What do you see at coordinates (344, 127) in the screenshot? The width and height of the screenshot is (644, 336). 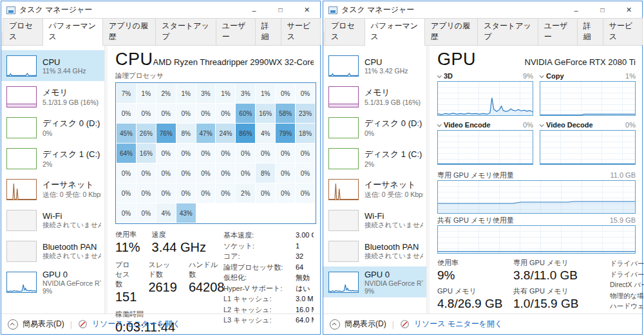 I see `thumb-graph-disk` at bounding box center [344, 127].